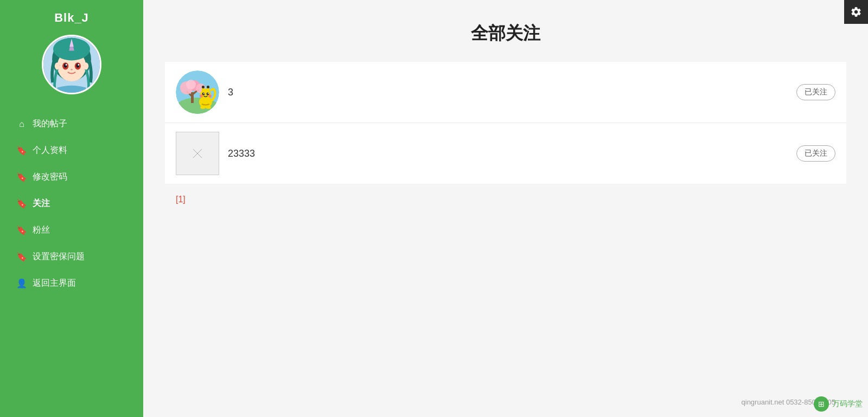  What do you see at coordinates (50, 177) in the screenshot?
I see `nav-label-change-password: 修改密码` at bounding box center [50, 177].